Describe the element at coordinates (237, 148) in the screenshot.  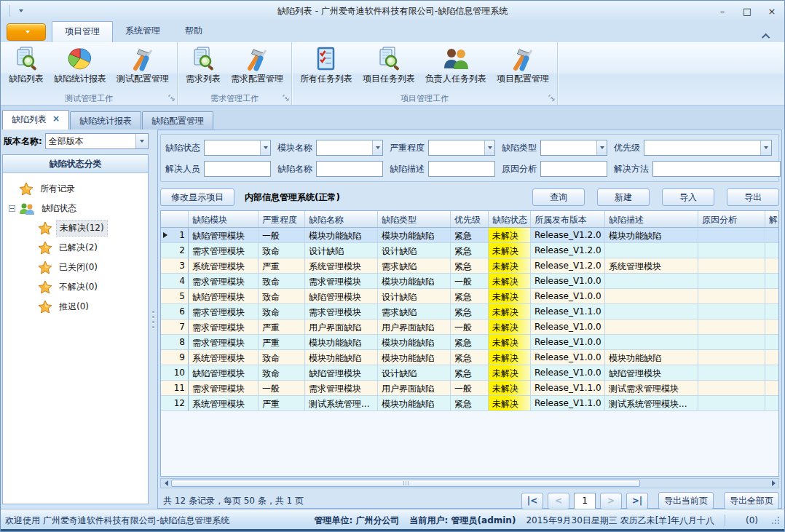
I see `filter-combobox-缺陷状态` at that location.